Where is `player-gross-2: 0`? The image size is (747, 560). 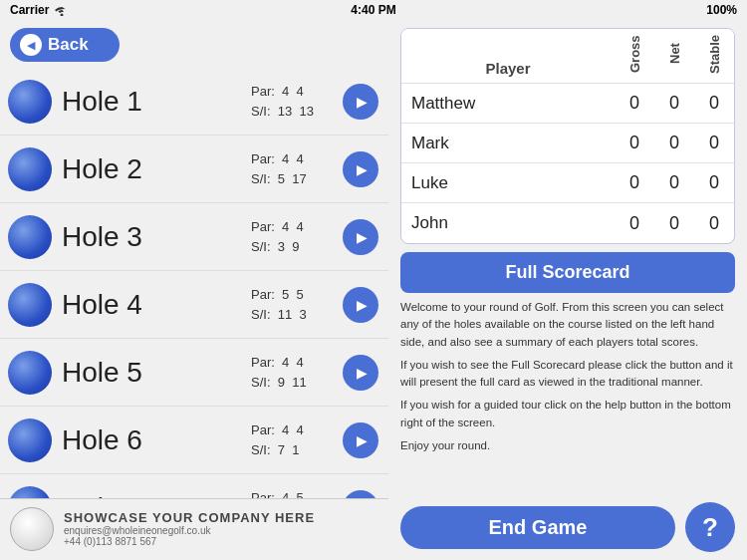
player-gross-2: 0 is located at coordinates (634, 143).